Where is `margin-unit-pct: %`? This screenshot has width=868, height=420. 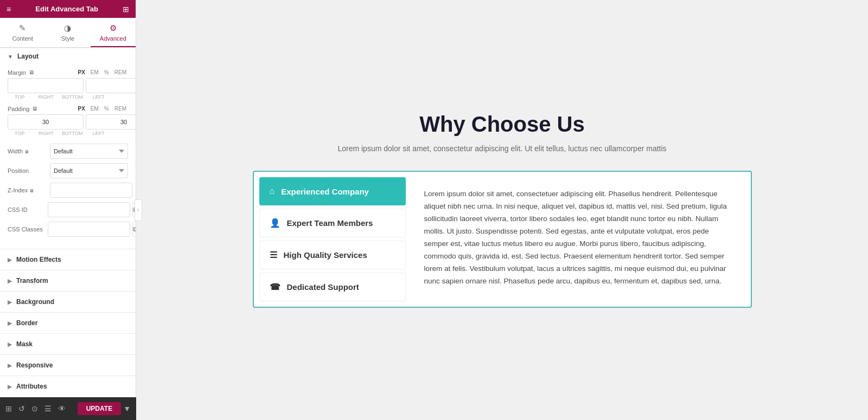 margin-unit-pct: % is located at coordinates (106, 73).